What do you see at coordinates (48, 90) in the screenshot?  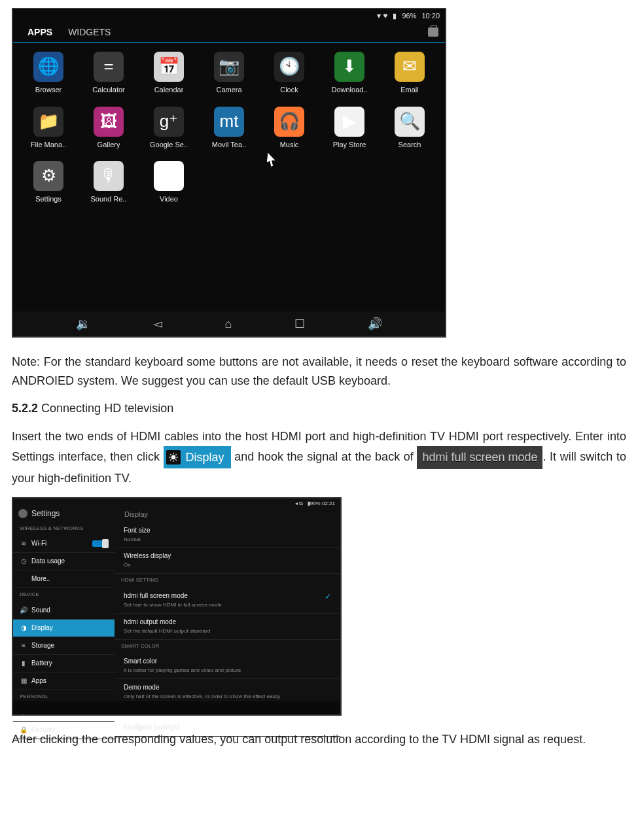 I see `app-label: Browser` at bounding box center [48, 90].